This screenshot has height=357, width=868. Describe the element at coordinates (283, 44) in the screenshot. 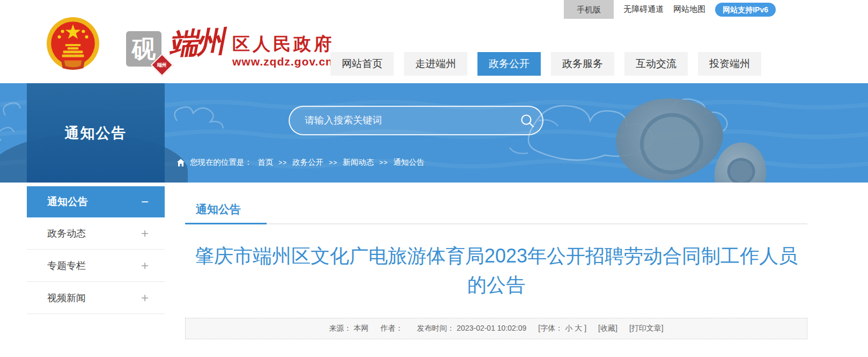

I see `site-name: 区人民政府` at that location.